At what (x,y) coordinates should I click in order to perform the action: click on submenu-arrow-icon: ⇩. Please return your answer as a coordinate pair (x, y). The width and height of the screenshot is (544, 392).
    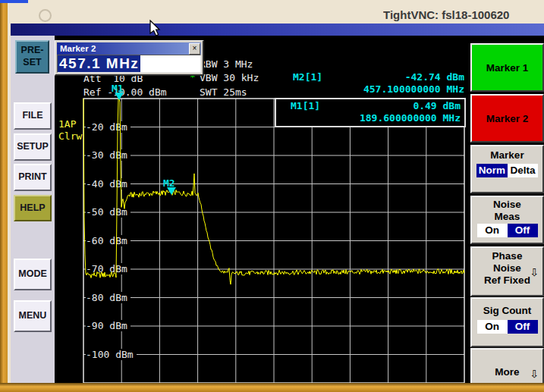
    Looking at the image, I should click on (534, 272).